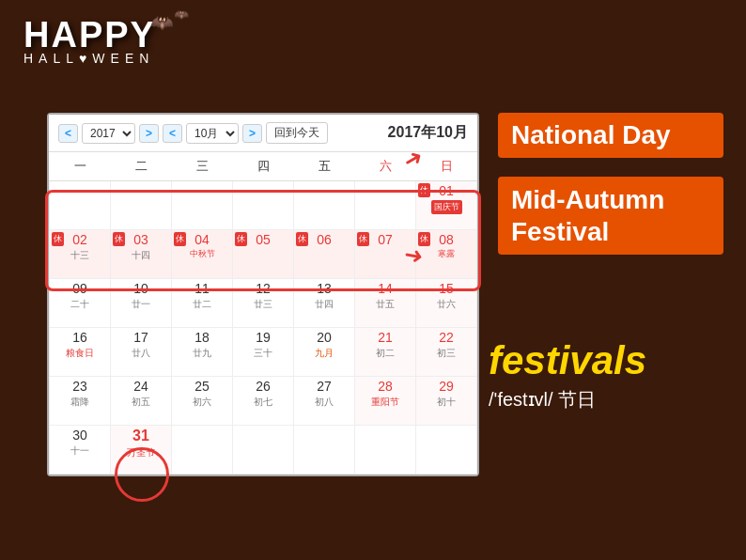  I want to click on national-day-label: National Day, so click(611, 135).